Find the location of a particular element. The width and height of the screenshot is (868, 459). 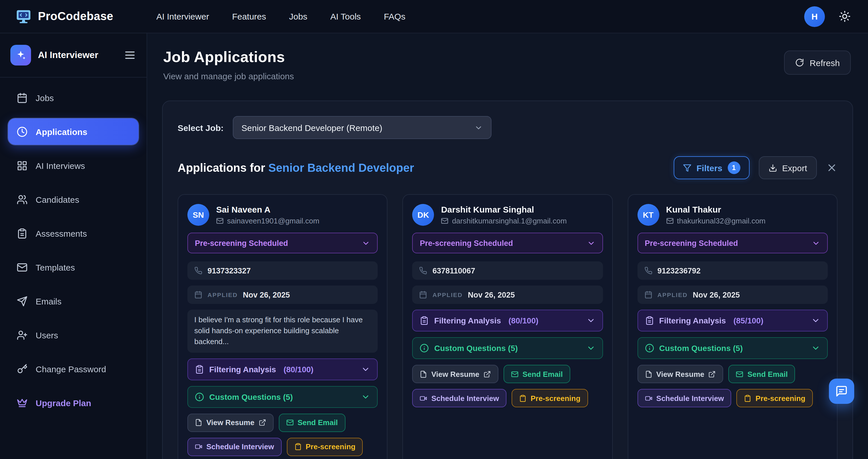

x-icon is located at coordinates (832, 168).